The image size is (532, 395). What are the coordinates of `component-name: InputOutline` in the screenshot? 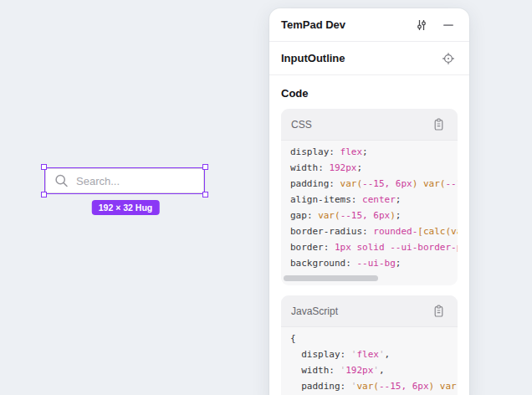 It's located at (356, 59).